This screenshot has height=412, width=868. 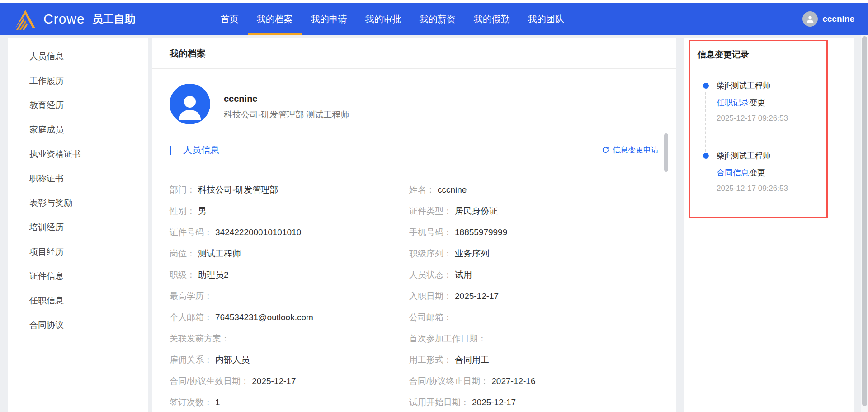 What do you see at coordinates (534, 381) in the screenshot?
I see `field-contract-end: 合同/协议终止日期：2027-12-16` at bounding box center [534, 381].